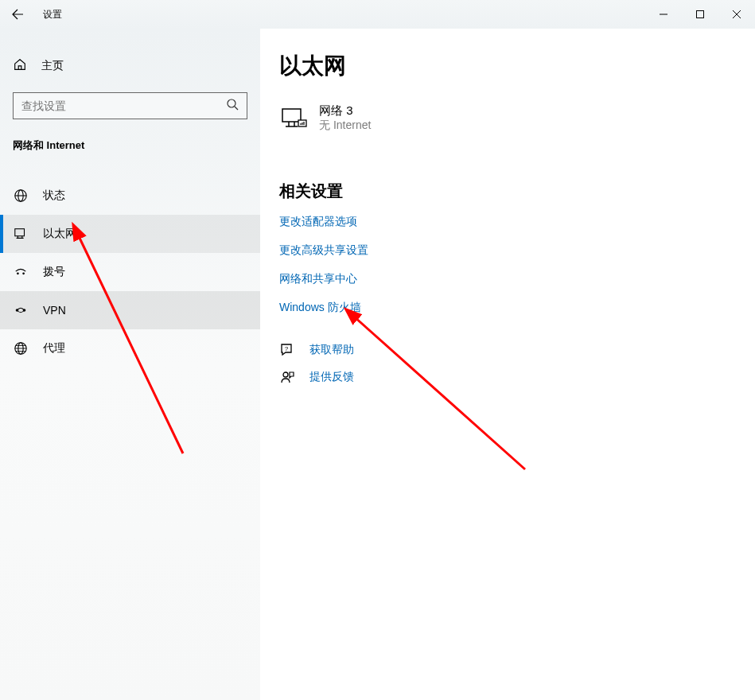 The image size is (755, 700). Describe the element at coordinates (508, 118) in the screenshot. I see `network-entry: 网络 3 无 Internet` at that location.